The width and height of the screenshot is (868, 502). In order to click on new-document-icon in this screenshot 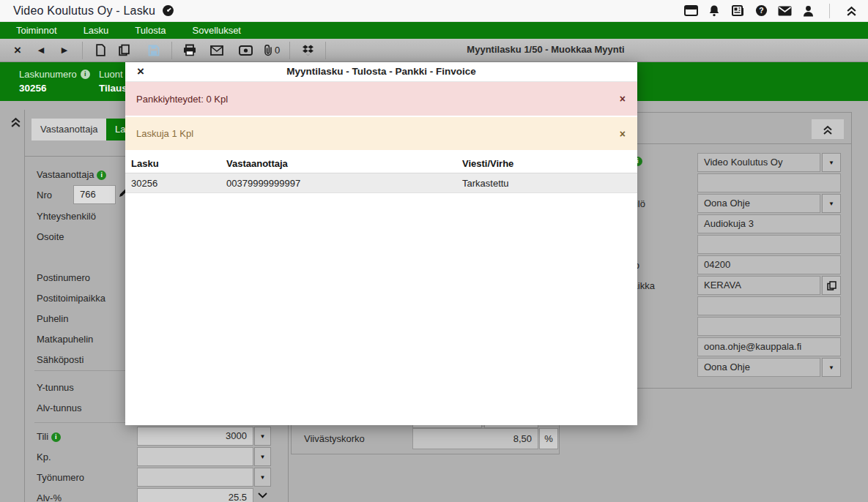, I will do `click(100, 50)`.